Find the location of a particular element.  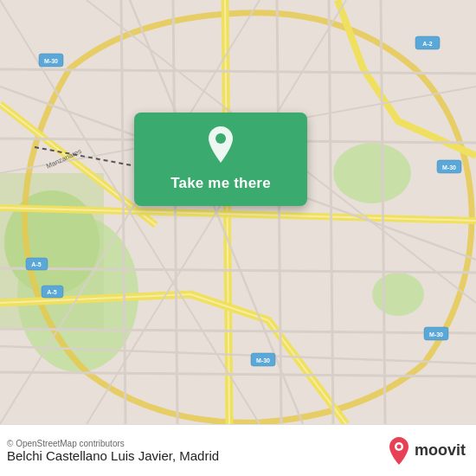

location-card: Take me there is located at coordinates (221, 159).